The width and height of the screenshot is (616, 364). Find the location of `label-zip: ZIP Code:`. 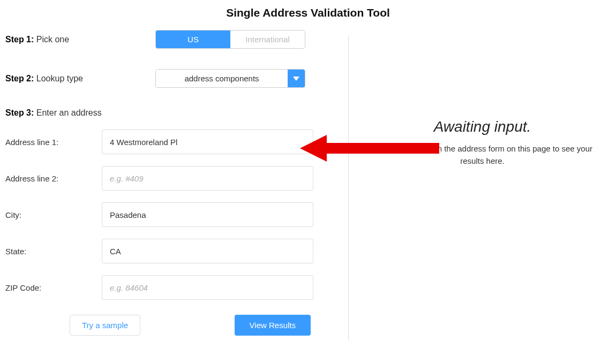

label-zip: ZIP Code: is located at coordinates (54, 288).